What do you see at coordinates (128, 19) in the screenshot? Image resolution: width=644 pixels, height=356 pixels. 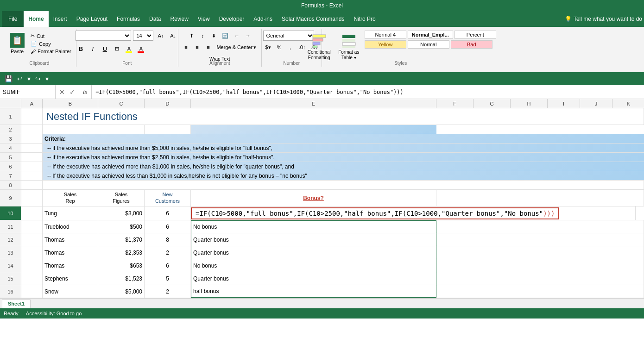 I see `menu-formulas: Formulas` at bounding box center [128, 19].